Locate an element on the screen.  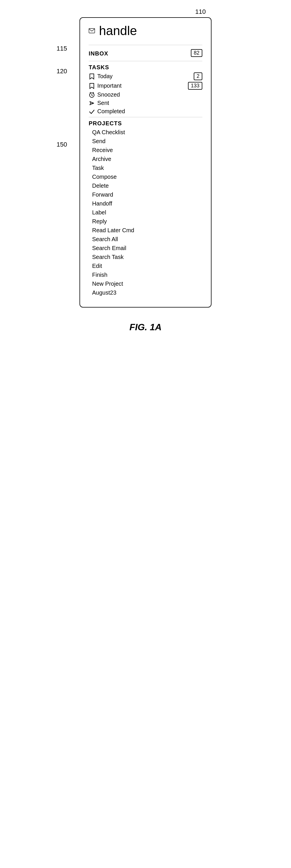
clock-icon is located at coordinates (92, 95).